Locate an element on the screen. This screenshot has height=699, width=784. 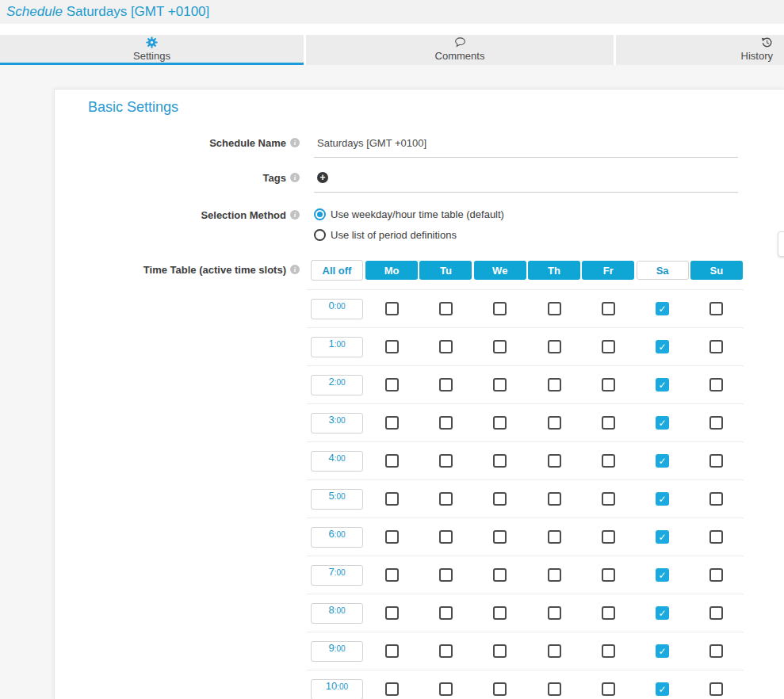
option-use-timetable: Use weekday/hour time table (default) is located at coordinates (526, 214).